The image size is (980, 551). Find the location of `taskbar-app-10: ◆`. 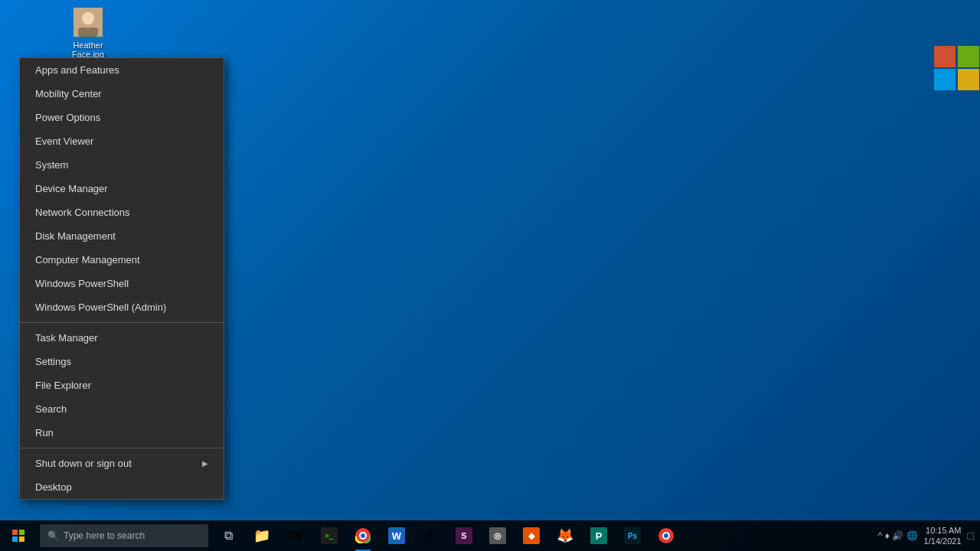

taskbar-app-10: ◆ is located at coordinates (531, 536).